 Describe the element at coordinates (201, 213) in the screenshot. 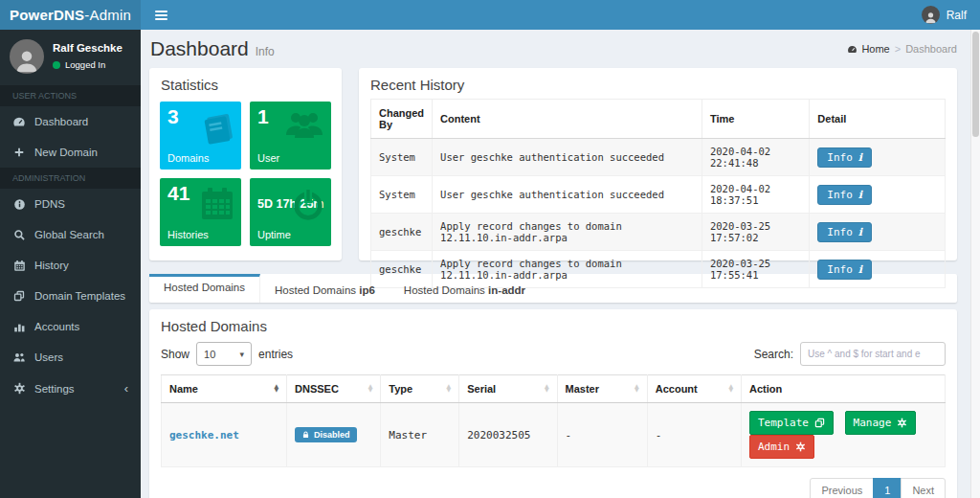

I see `stat-box-histories: 41 Histories` at that location.